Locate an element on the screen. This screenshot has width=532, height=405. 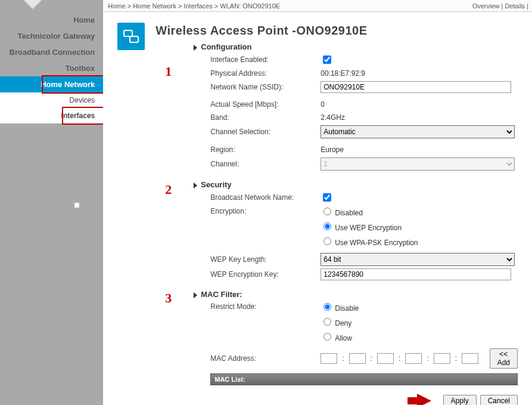
value-physical-address: 00:18:E7:92:9 is located at coordinates (419, 73).